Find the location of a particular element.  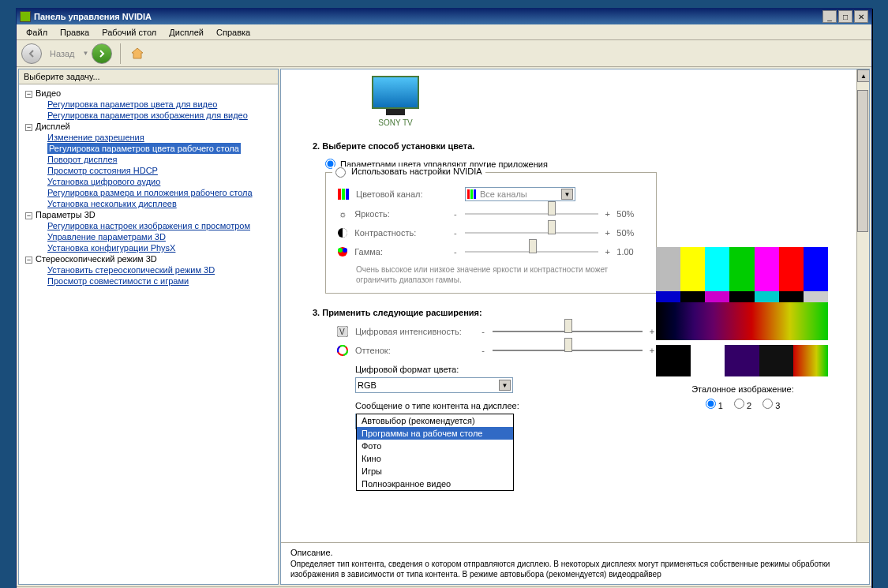

channel-label: Цветовой канал: is located at coordinates (407, 194).